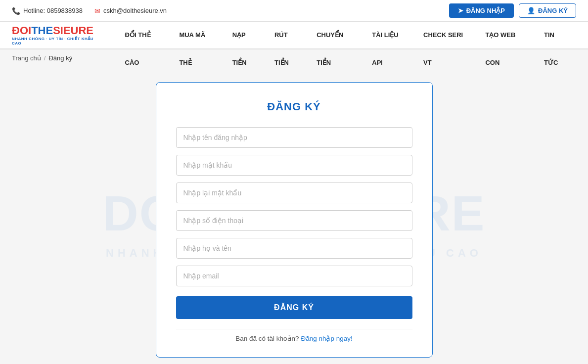  Describe the element at coordinates (57, 41) in the screenshot. I see `logo-sub: NHANH CHÓNG · UY TÍN · CHIẾT KHẤU CAO` at that location.